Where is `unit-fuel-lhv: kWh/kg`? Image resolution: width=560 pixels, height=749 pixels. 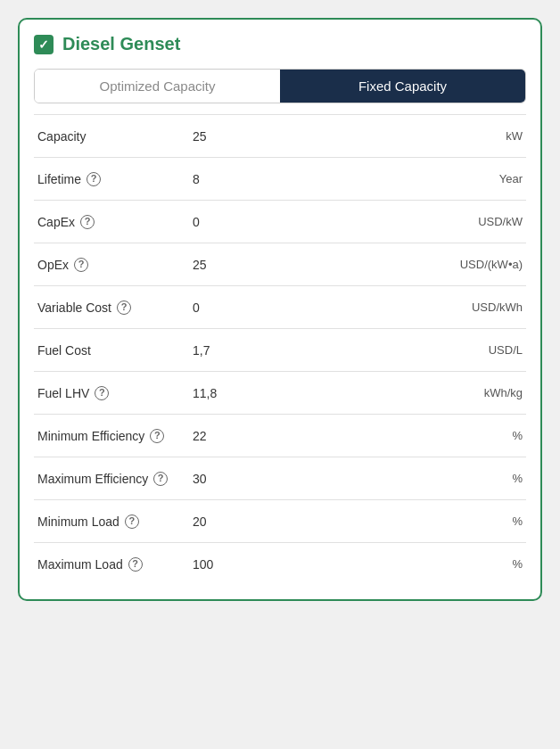 unit-fuel-lhv: kWh/kg is located at coordinates (487, 392).